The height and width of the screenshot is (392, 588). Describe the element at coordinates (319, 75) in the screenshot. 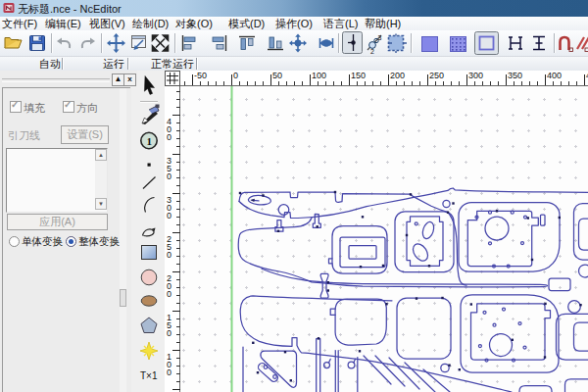

I see `svg-text: 100` at that location.